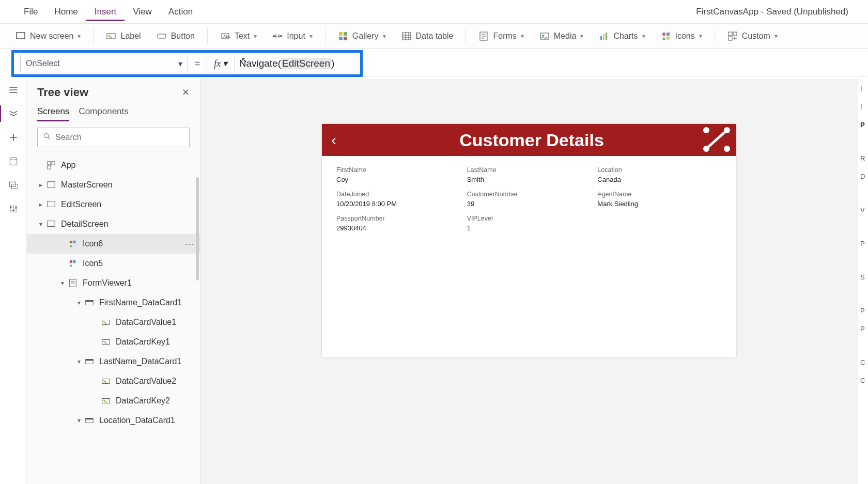 Image resolution: width=868 pixels, height=484 pixels. I want to click on field-viplevel: VIPLevel1, so click(529, 223).